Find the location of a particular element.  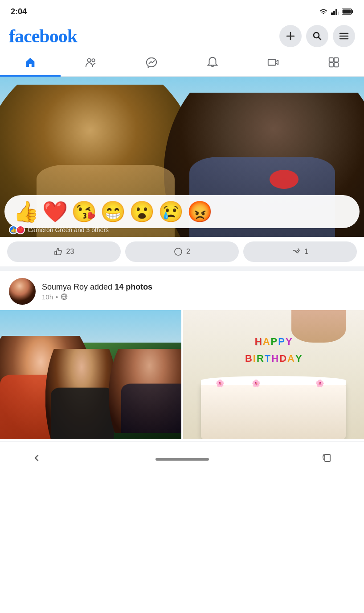

comment-button: 2 is located at coordinates (182, 252).